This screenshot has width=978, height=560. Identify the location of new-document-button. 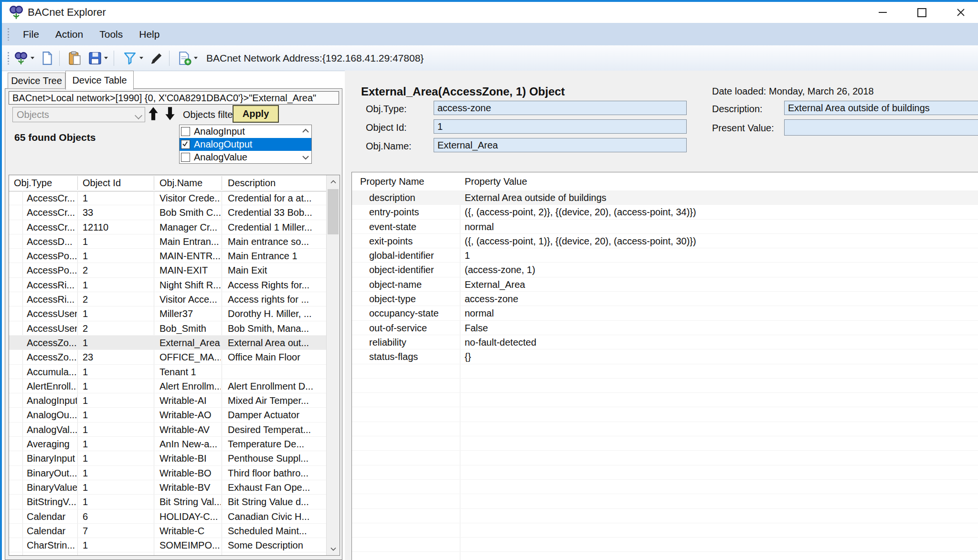
(47, 58).